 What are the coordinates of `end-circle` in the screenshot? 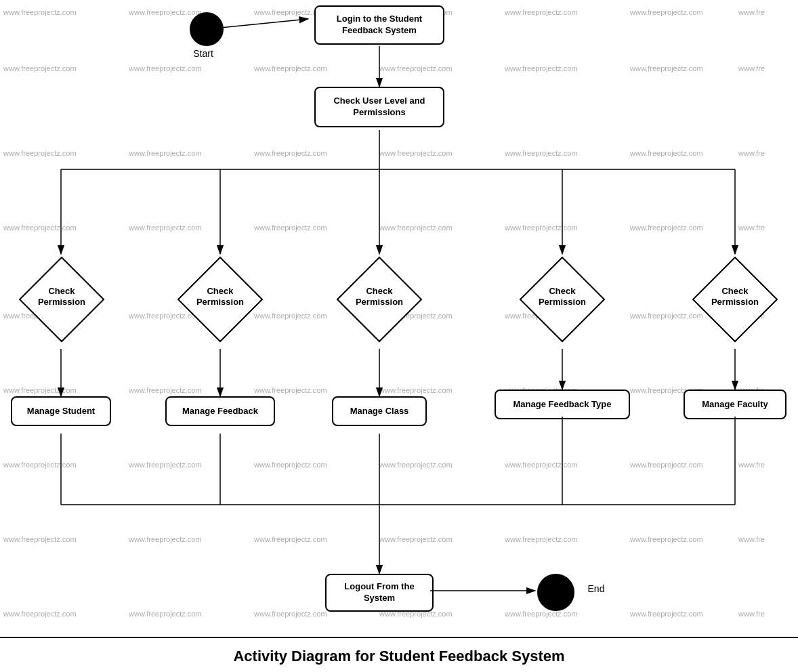 It's located at (555, 592).